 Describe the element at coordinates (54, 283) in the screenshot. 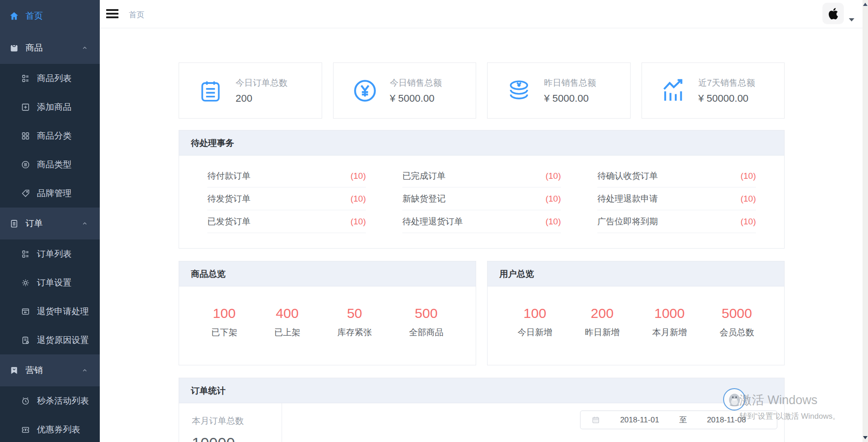

I see `sidebar-item-label: 订单设置` at that location.